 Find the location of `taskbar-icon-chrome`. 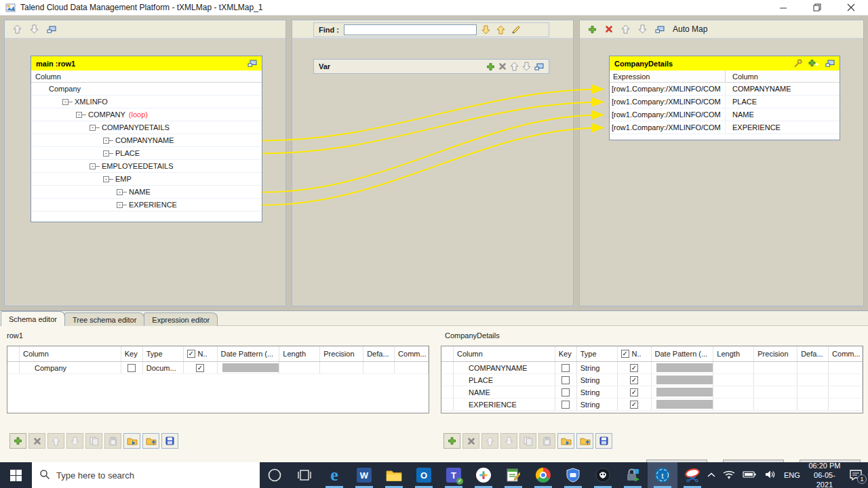

taskbar-icon-chrome is located at coordinates (543, 475).